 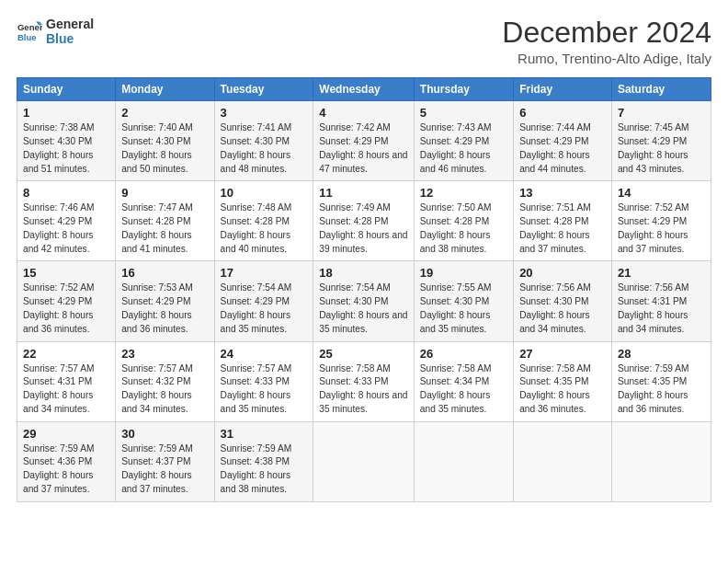 I want to click on logo-icon: General Blue, so click(x=29, y=31).